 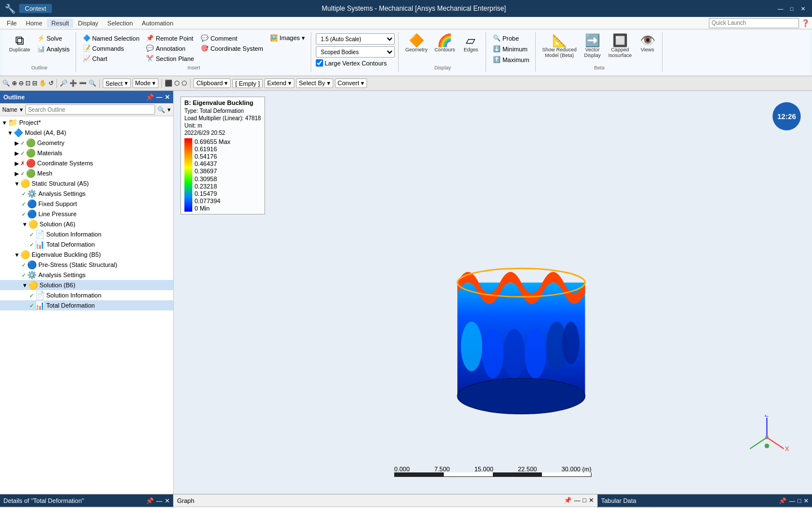 I want to click on tree-item-sol-info-b6: ✓ 📄 Solution Information, so click(x=87, y=295).